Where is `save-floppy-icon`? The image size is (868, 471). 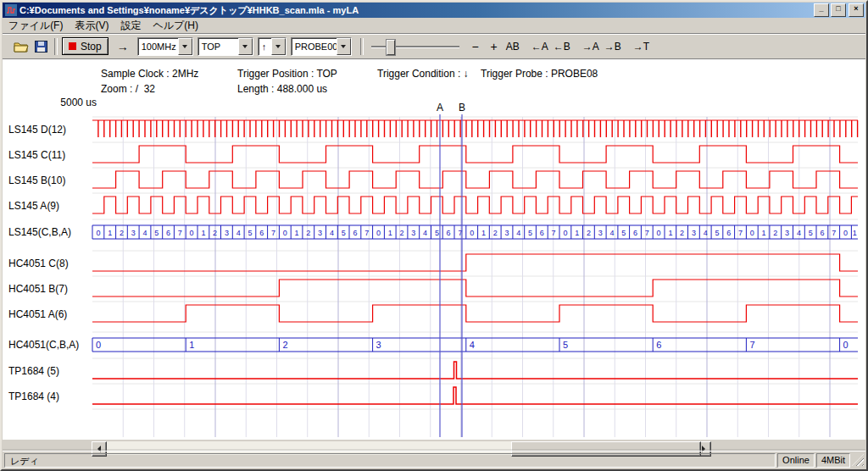 save-floppy-icon is located at coordinates (41, 47).